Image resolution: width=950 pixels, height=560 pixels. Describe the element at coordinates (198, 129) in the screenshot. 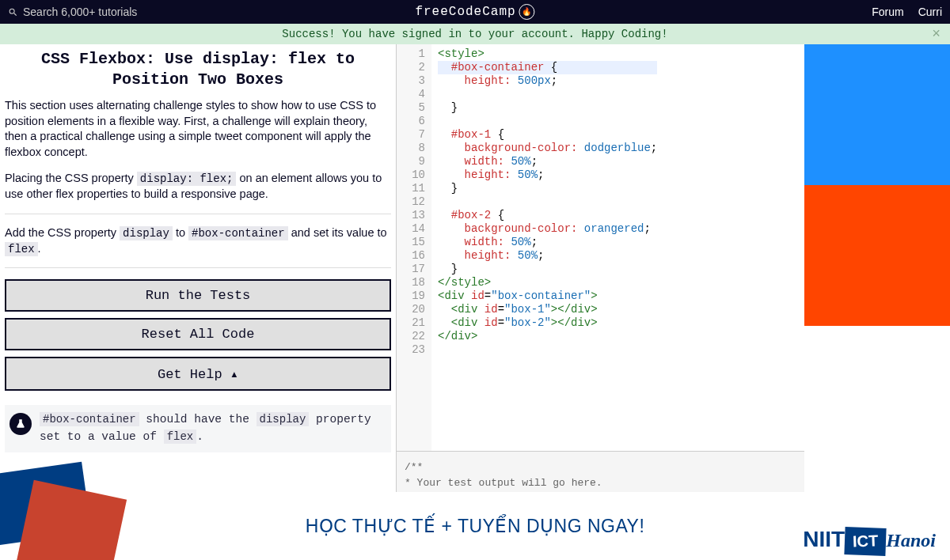

I see `intro-paragraph: This section uses alternating challenge …` at that location.